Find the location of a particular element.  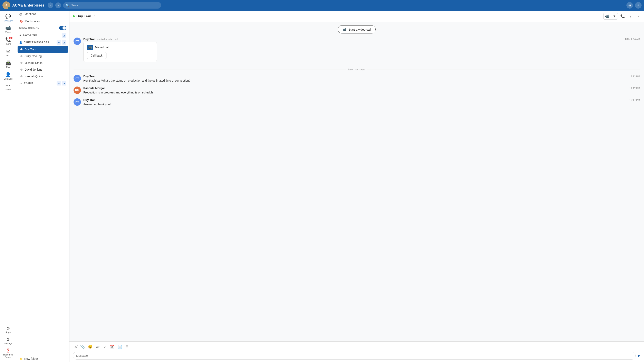

teams-header-left: ∘∘ TEAMS is located at coordinates (26, 83).